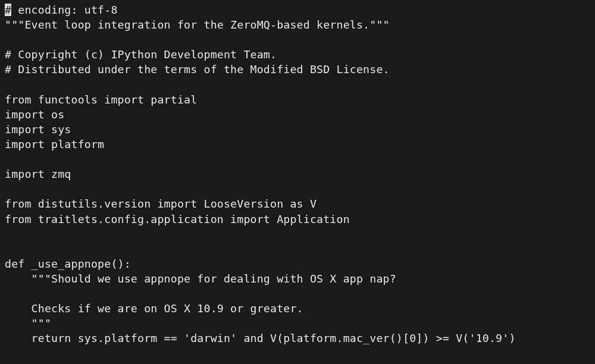 The height and width of the screenshot is (364, 595). What do you see at coordinates (101, 100) in the screenshot?
I see `code-line: from functools import partial` at bounding box center [101, 100].